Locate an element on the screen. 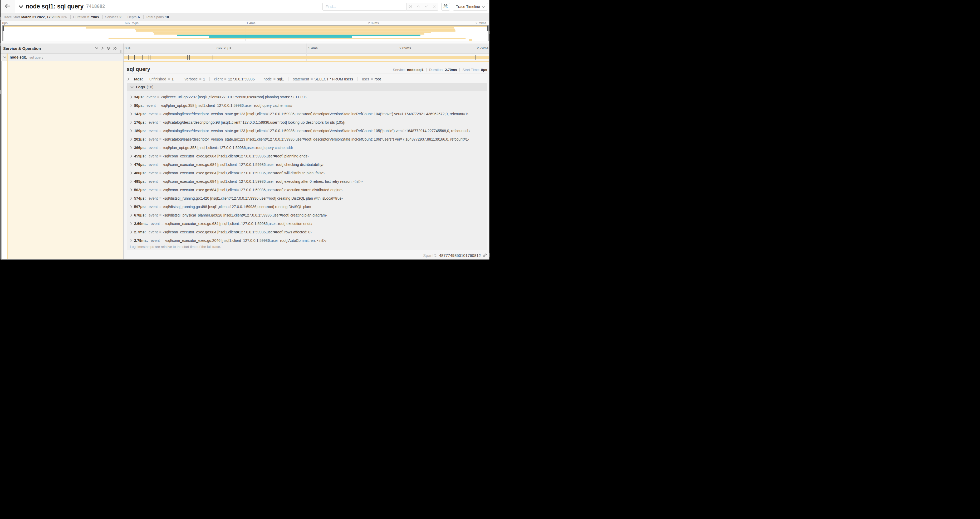  tags-row: Tags: _unfinished=1_verbose=1client=127.… is located at coordinates (307, 79).